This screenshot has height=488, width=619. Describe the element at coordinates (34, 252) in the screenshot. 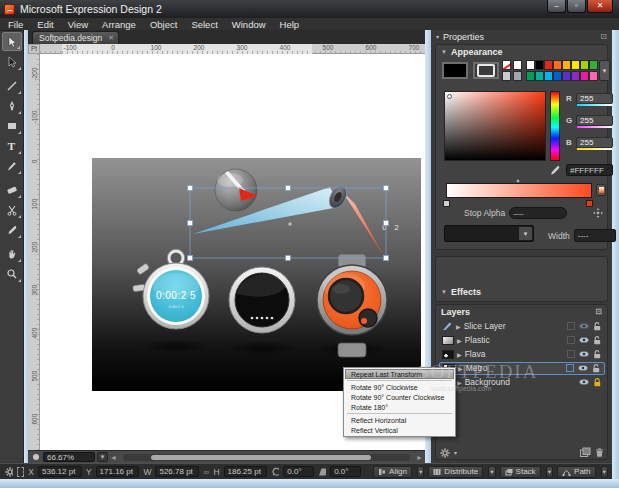

I see `vertical-ruler: -200 -100 0 100 200 300 400 500 600` at that location.